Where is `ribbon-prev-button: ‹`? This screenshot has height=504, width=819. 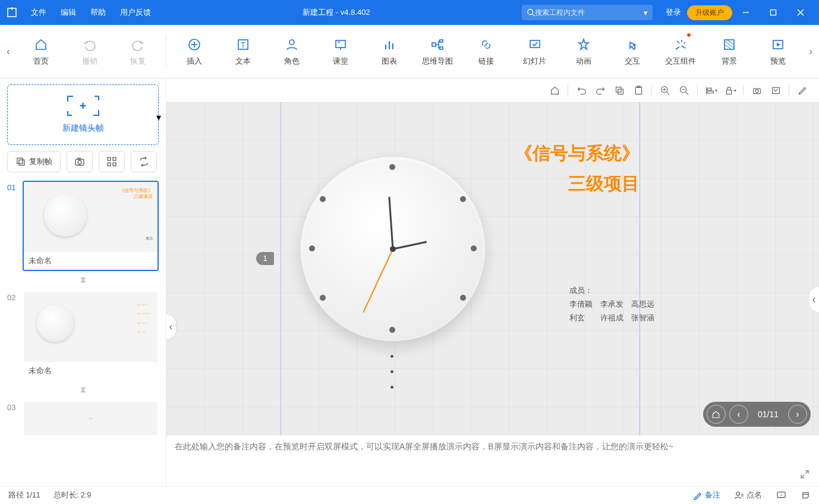
ribbon-prev-button: ‹ is located at coordinates (8, 51).